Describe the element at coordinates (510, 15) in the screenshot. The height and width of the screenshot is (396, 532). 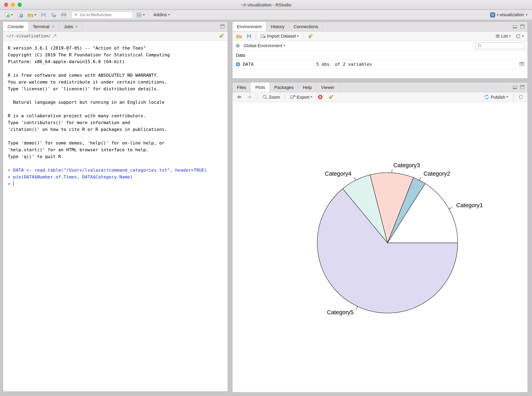
I see `project-name-label: r-visualization` at that location.